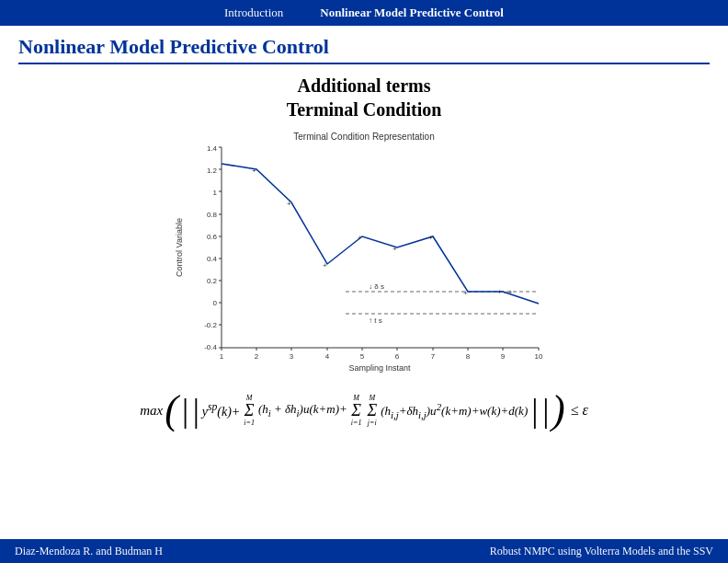 The height and width of the screenshot is (563, 728). I want to click on svg-text: 10, so click(539, 357).